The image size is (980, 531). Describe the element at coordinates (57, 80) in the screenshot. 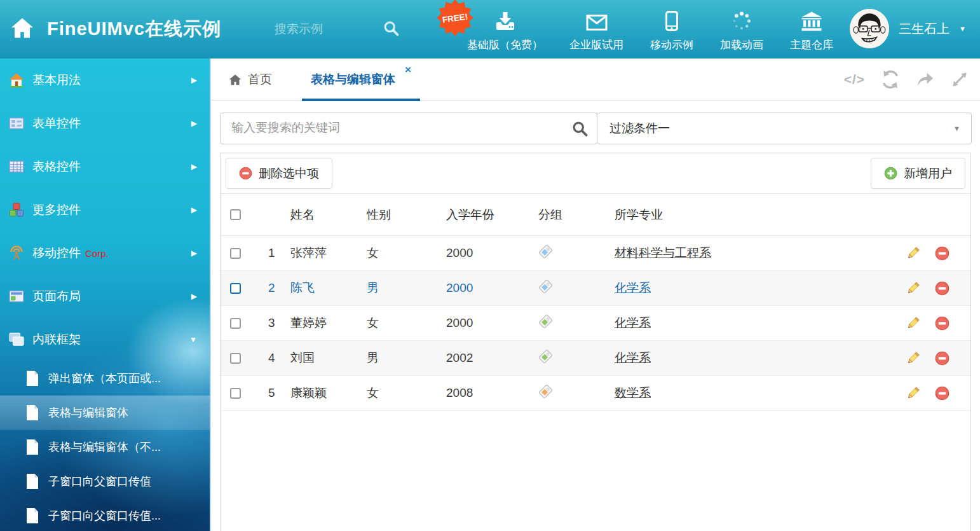

I see `sidebar-item-label: 基本用法` at that location.